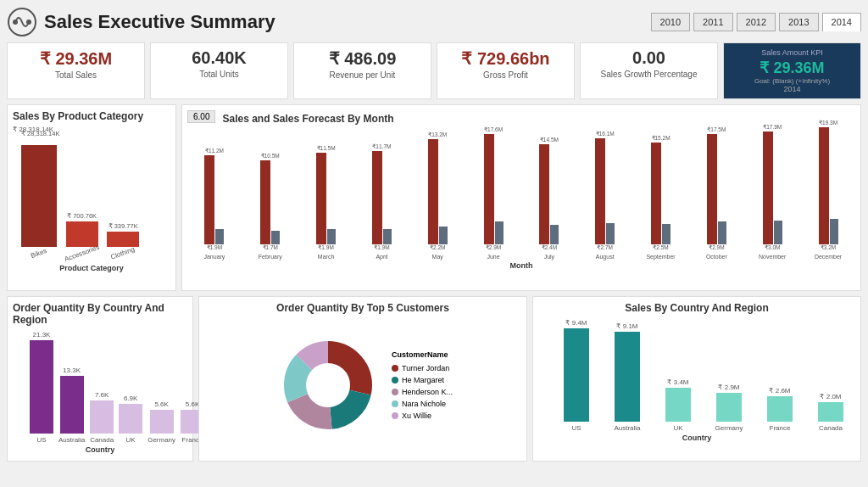 This screenshot has width=868, height=487. Describe the element at coordinates (649, 75) in the screenshot. I see `sales-growth-label: Sales Growth Percentage` at that location.